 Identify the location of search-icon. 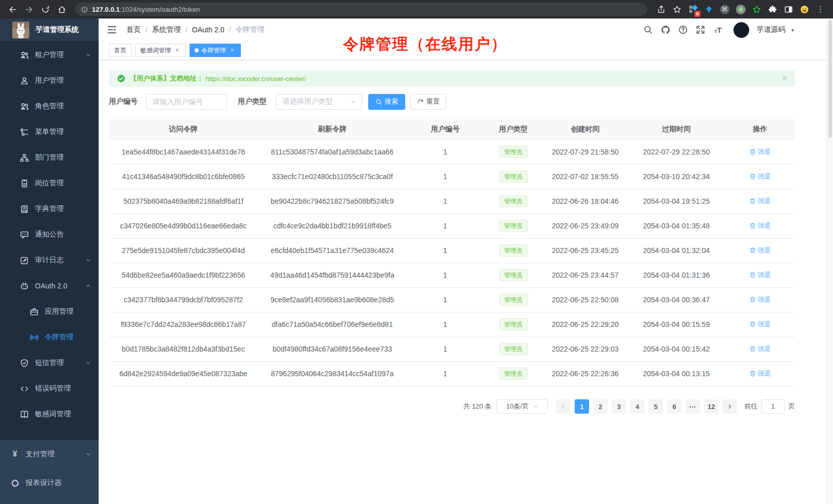
(648, 30).